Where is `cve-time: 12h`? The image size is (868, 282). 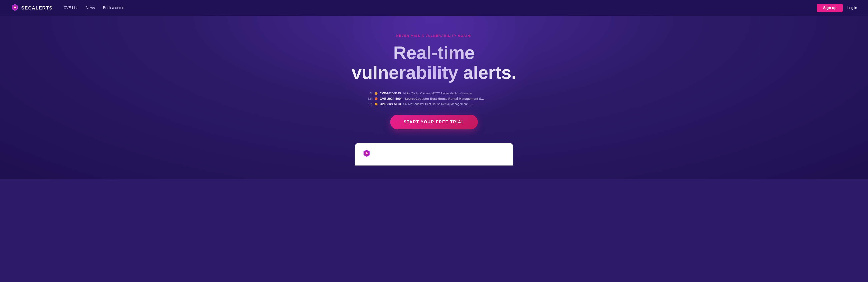
cve-time: 12h is located at coordinates (369, 99).